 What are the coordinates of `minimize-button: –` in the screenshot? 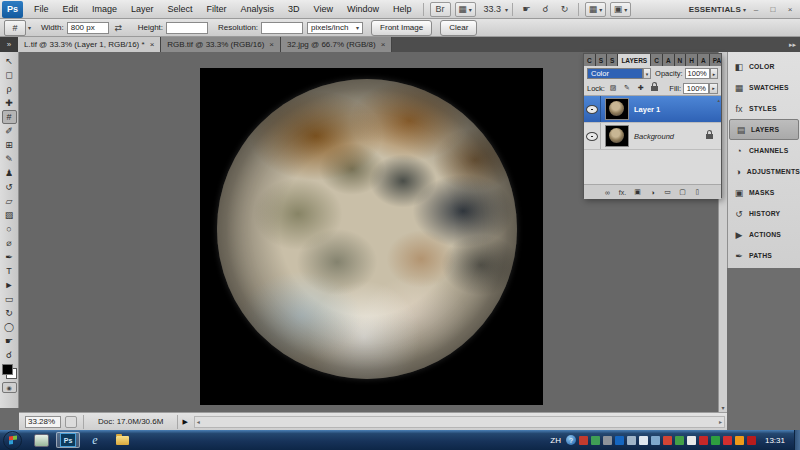 It's located at (756, 9).